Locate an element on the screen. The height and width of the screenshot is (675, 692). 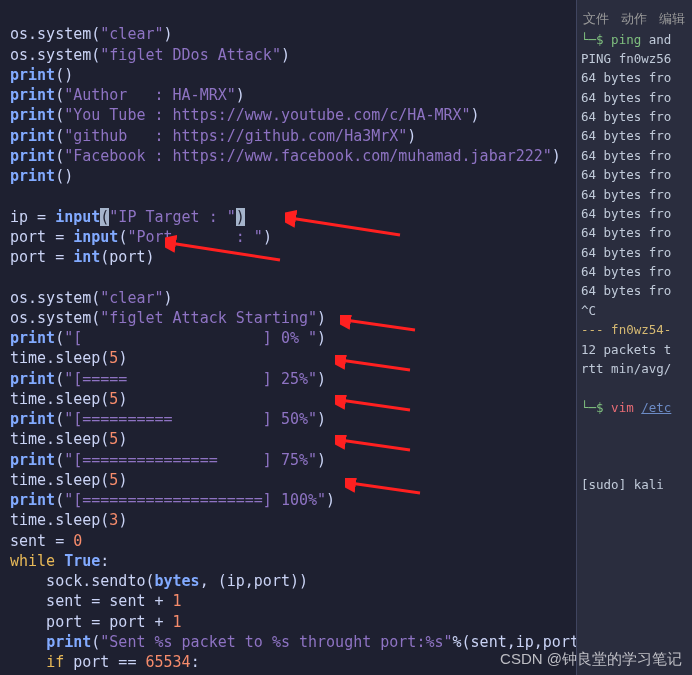
menu-action: 动作 is located at coordinates (634, 19).